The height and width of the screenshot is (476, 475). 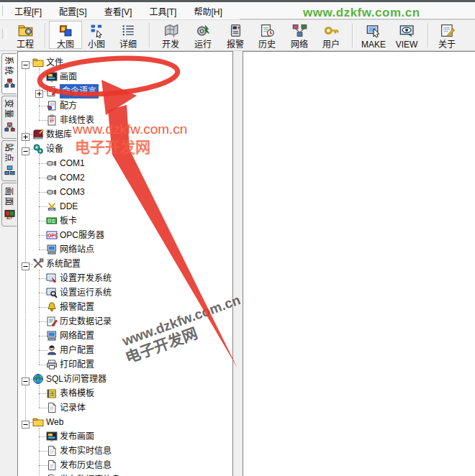 What do you see at coordinates (299, 35) in the screenshot?
I see `toolbar-button-network: 网络` at bounding box center [299, 35].